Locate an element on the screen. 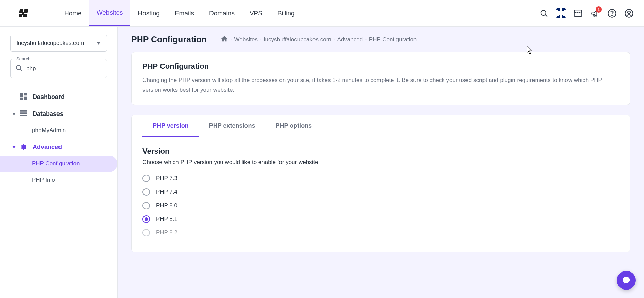 This screenshot has width=644, height=298. sidebar-item-dashboard: Dashboard is located at coordinates (54, 97).